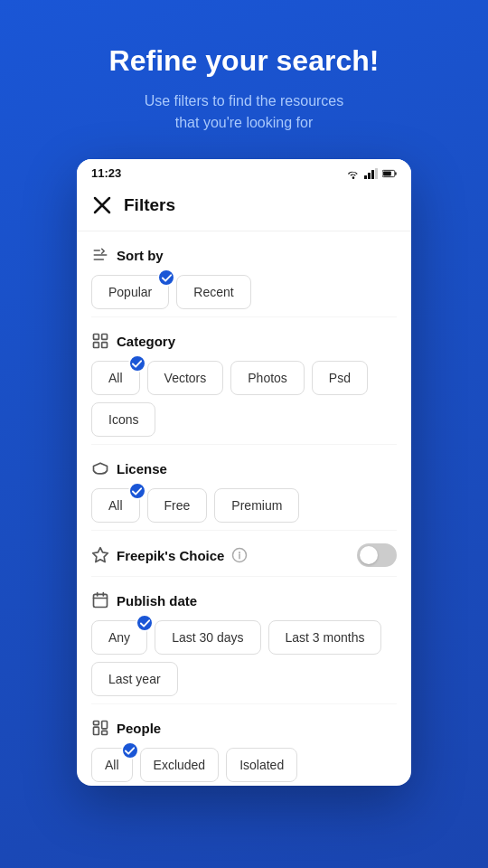 Image resolution: width=488 pixels, height=868 pixels. I want to click on page-header: Refine your search! Use filters to find …, so click(244, 80).